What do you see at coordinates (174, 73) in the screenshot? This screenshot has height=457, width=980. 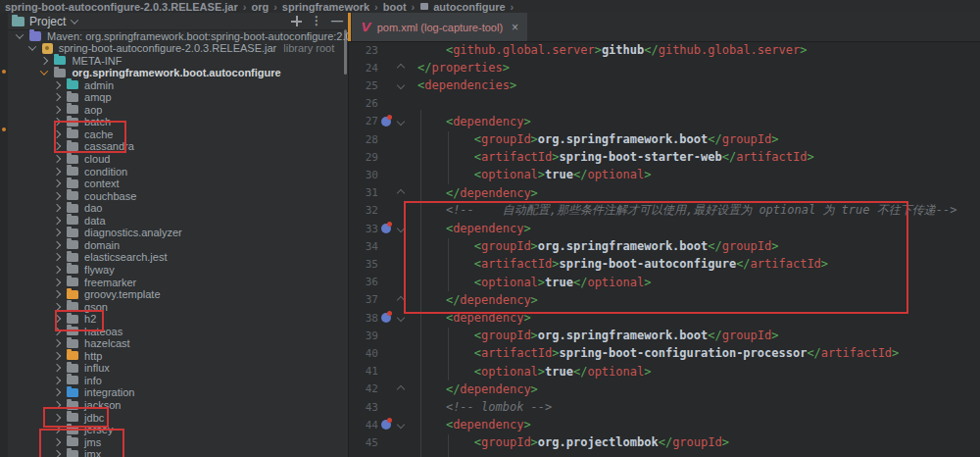 I see `tree-item-org-springframework-boot-autoconfigure: org.springframework.boot.autoconfigure` at bounding box center [174, 73].